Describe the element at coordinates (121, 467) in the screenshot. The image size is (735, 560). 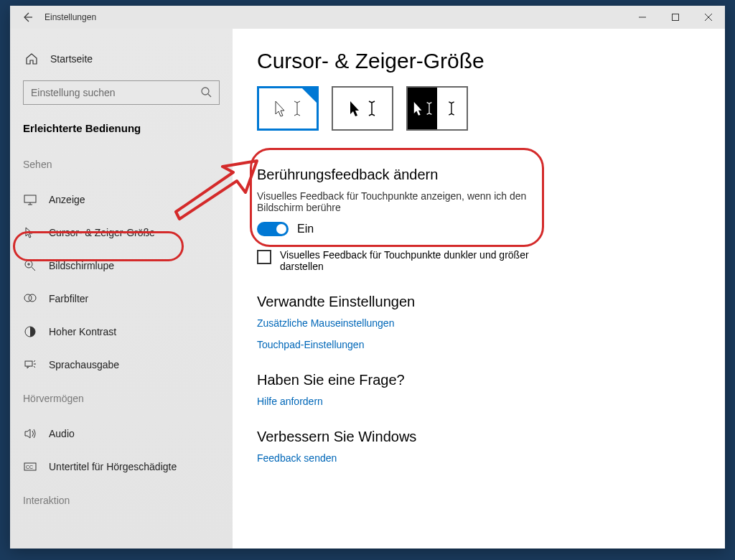
I see `sidebar-item-untertitel: CC Untertitel für Hörgeschädigte` at that location.